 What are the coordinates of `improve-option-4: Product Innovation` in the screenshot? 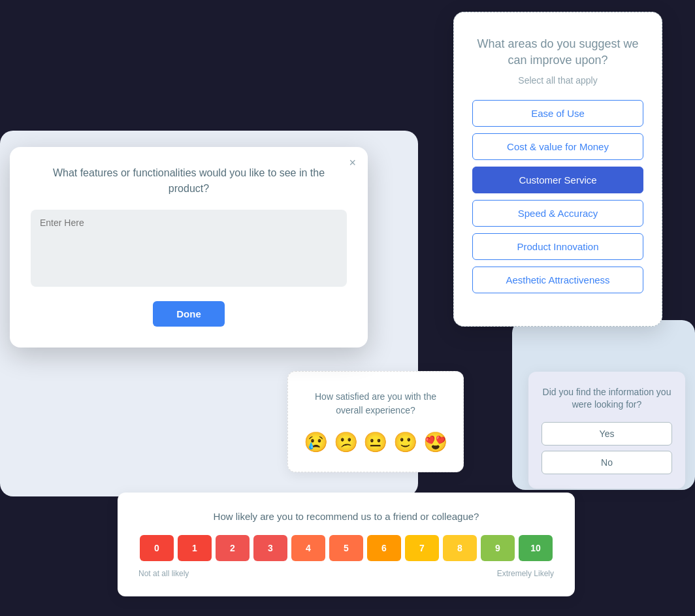 It's located at (558, 247).